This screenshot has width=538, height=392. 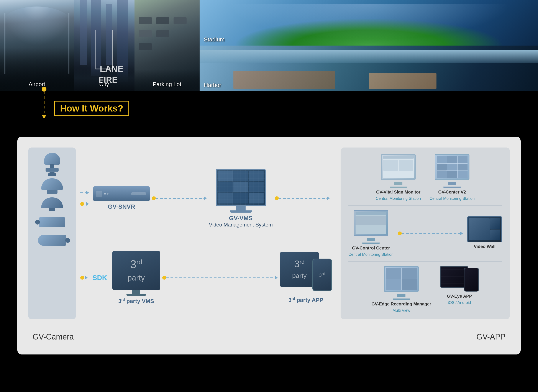 What do you see at coordinates (401, 289) in the screenshot?
I see `gv-edge-node: GV-Edge Recording Manager Multi View` at bounding box center [401, 289].